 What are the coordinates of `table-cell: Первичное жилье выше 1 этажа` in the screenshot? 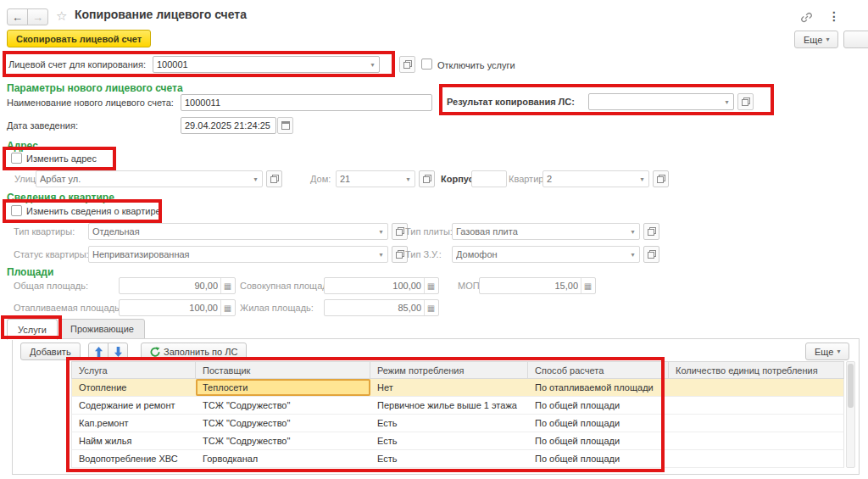 It's located at (449, 405).